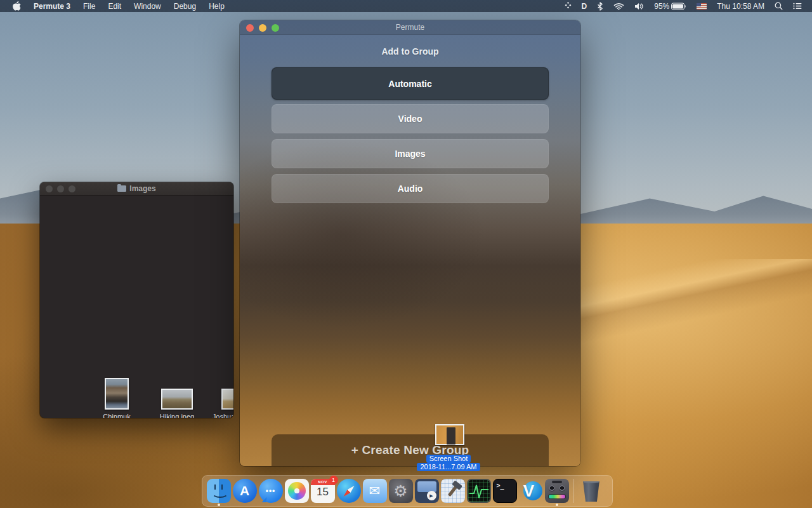  I want to click on group-button-images: Images, so click(410, 154).